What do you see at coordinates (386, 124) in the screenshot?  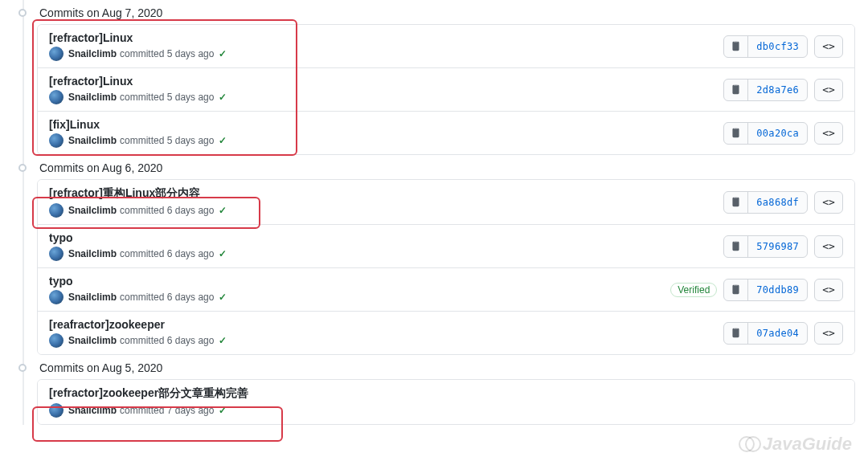 I see `commit-title-link: [fix]Linux` at bounding box center [386, 124].